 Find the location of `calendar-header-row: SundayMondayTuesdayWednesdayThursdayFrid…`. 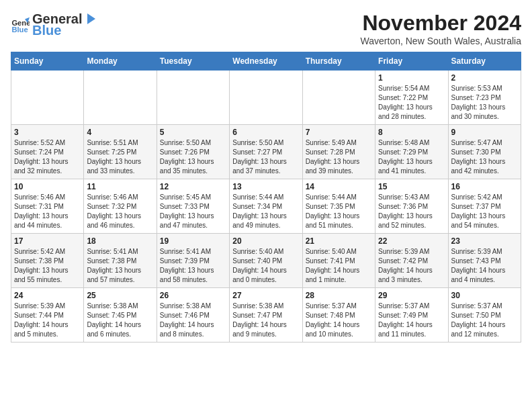

calendar-header-row: SundayMondayTuesdayWednesdayThursdayFrid… is located at coordinates (266, 62).